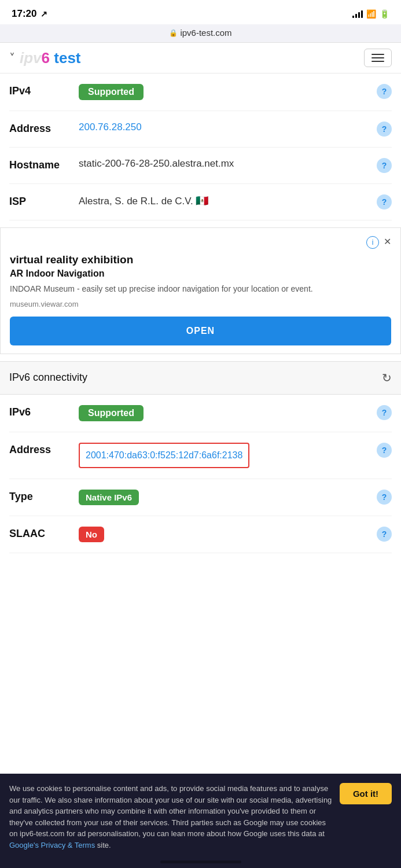 Image resolution: width=401 pixels, height=868 pixels. What do you see at coordinates (384, 202) in the screenshot?
I see `isp-help-icon: ?` at bounding box center [384, 202].